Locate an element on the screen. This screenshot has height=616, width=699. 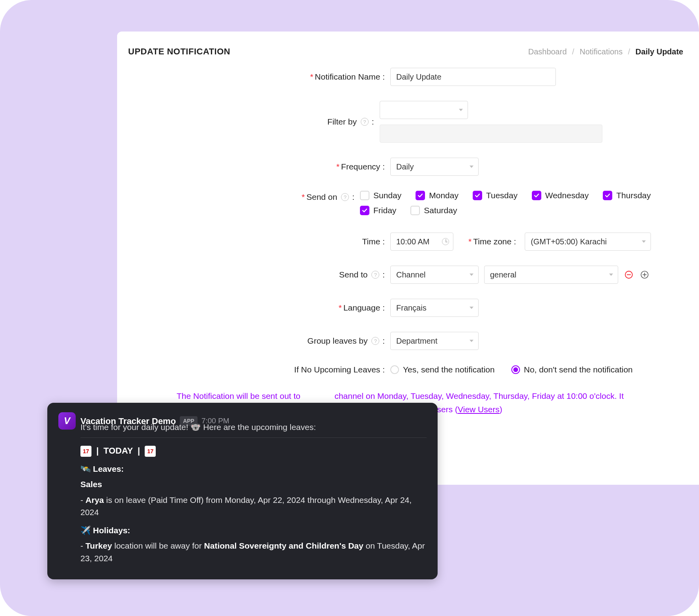
divider is located at coordinates (254, 437).